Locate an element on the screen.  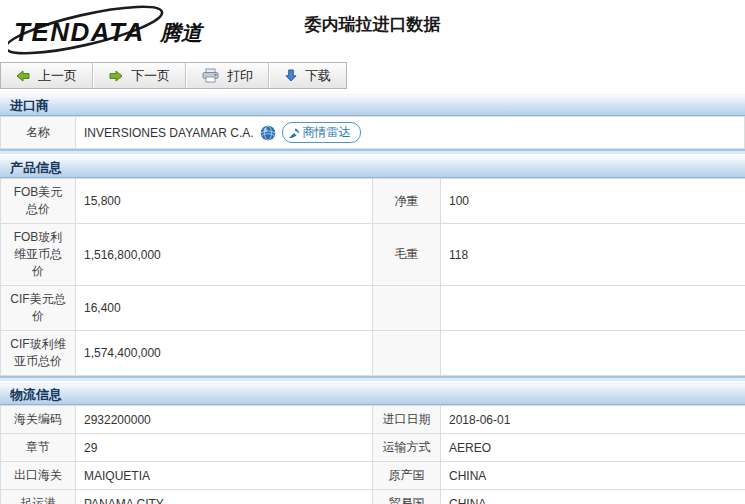
field-label: FOB玻利维亚币总价 is located at coordinates (38, 255).